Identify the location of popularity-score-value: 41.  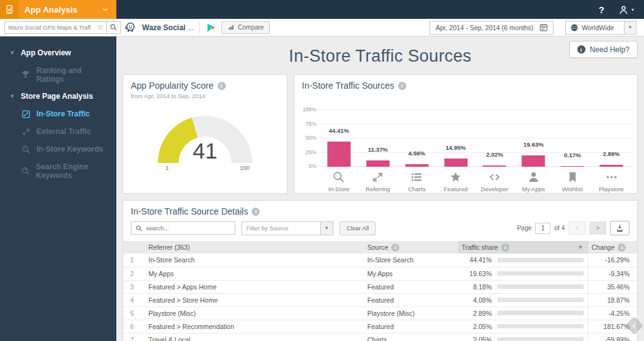
(205, 151).